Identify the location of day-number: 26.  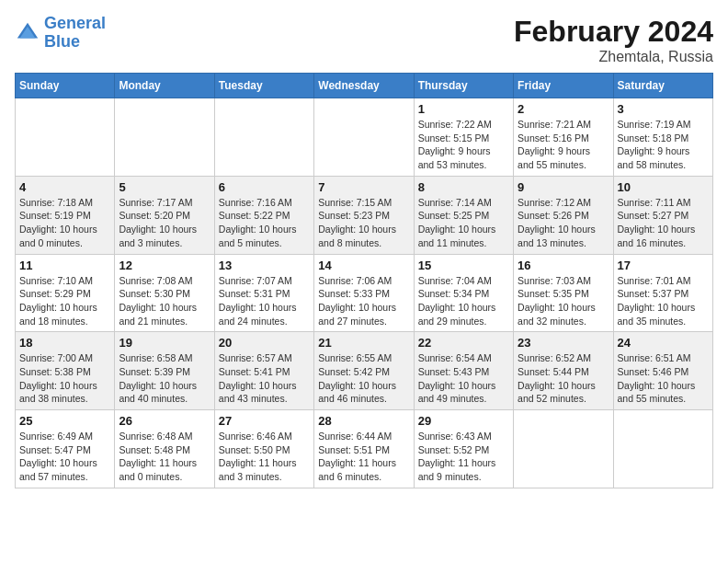
(164, 421).